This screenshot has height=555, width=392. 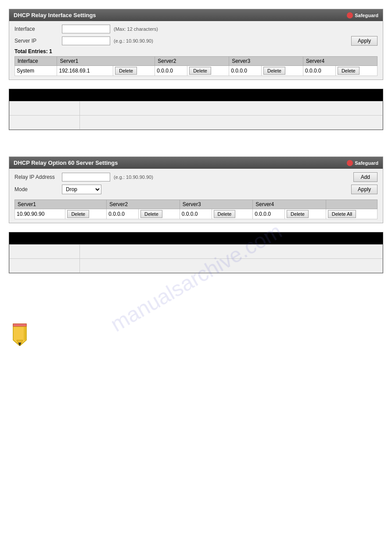 I want to click on panel3-header: DHCP Relay Option 60 Server Settings Saf…, so click(x=196, y=163).